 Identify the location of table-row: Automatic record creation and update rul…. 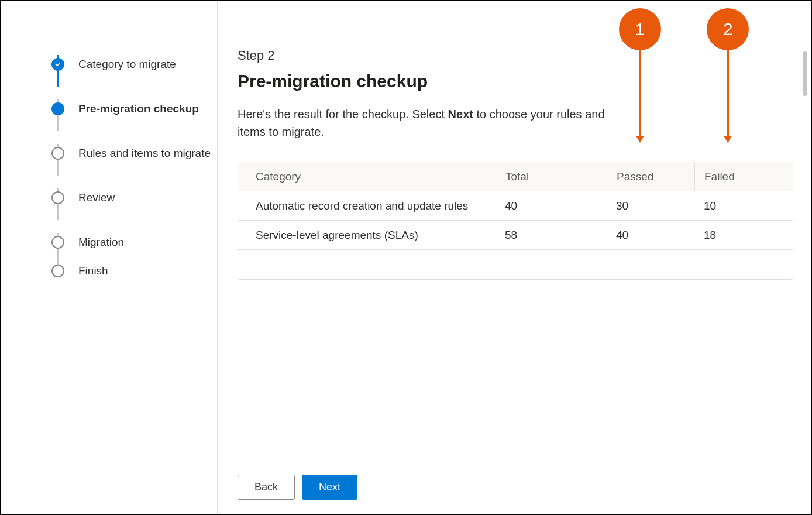
(515, 206).